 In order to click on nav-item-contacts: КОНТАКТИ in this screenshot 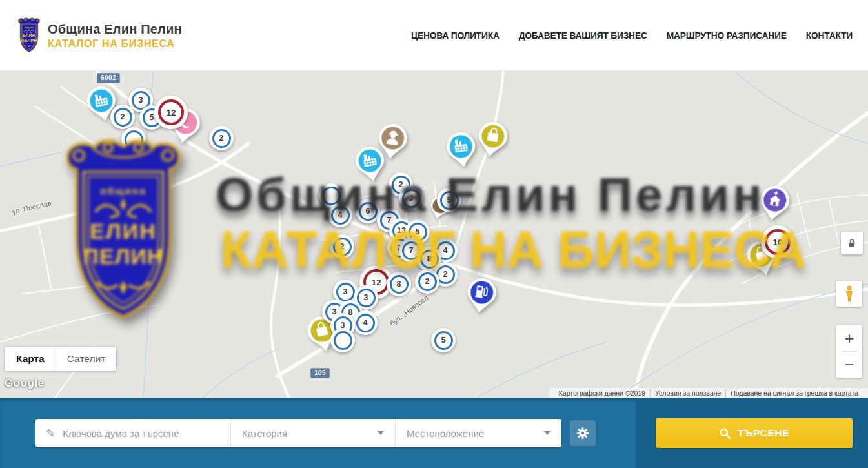, I will do `click(829, 36)`.